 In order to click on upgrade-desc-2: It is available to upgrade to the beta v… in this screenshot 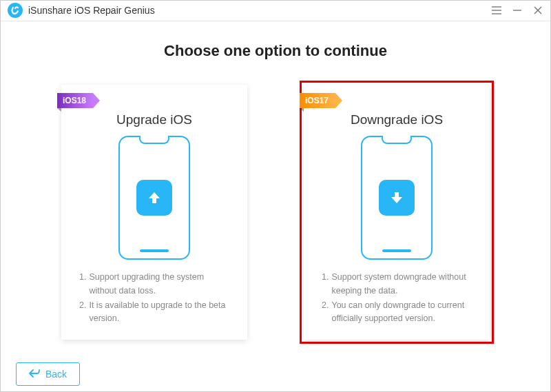, I will do `click(159, 313)`.